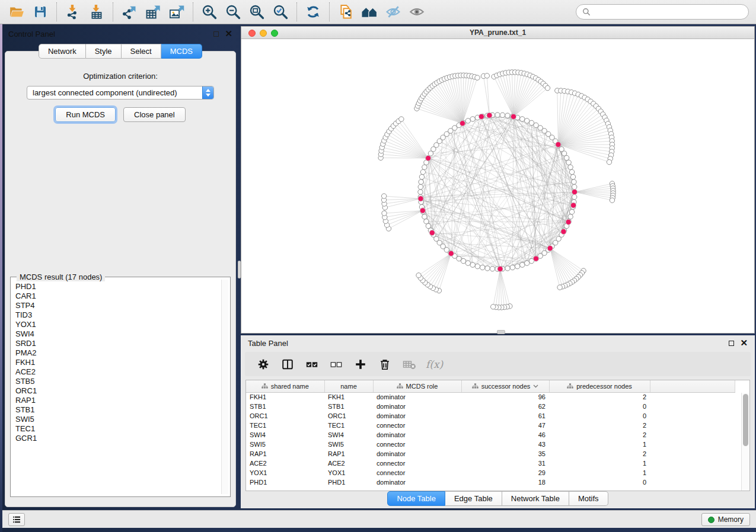  What do you see at coordinates (490, 416) in the screenshot?
I see `table-row: ORC1ORC1dominator610` at bounding box center [490, 416].